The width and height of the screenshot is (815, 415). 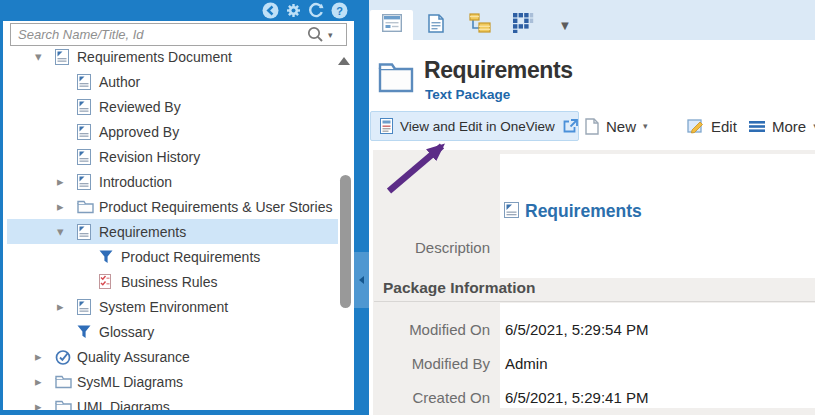 What do you see at coordinates (432, 398) in the screenshot?
I see `info-row-label: Created On` at bounding box center [432, 398].